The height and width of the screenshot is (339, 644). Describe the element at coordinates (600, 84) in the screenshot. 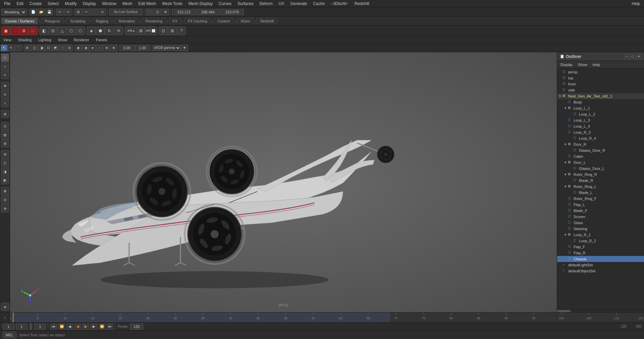

I see `tree-item-front: ⊡ front` at that location.